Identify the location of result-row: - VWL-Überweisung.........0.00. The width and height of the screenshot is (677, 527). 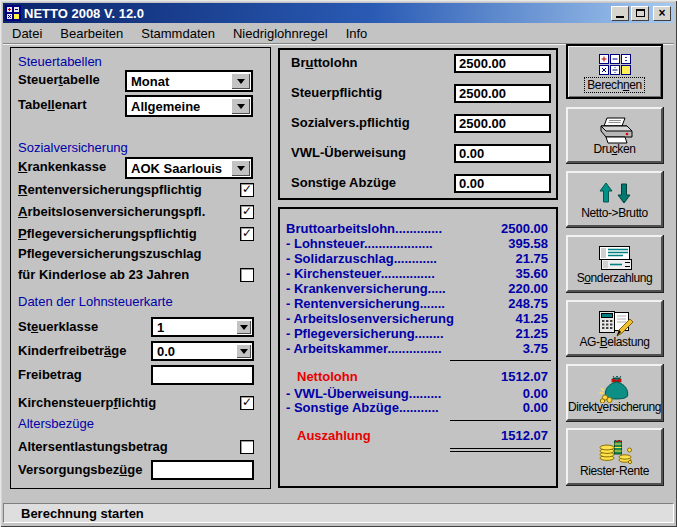
(417, 394).